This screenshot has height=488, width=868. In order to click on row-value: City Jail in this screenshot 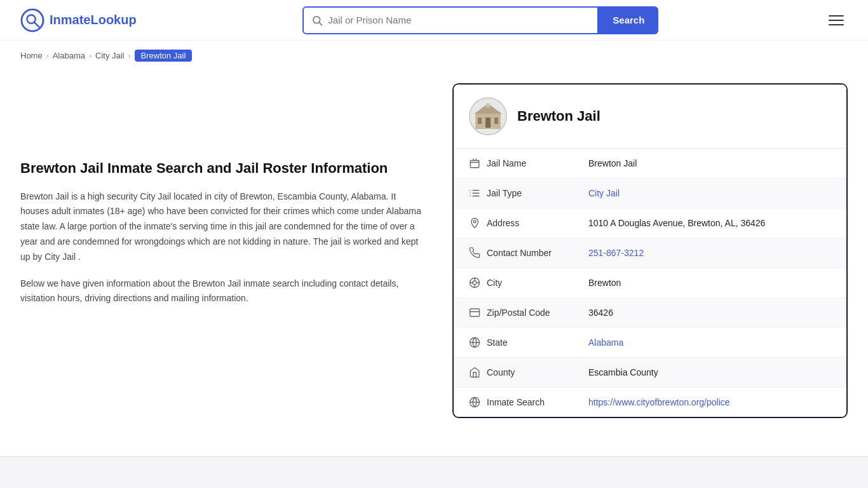, I will do `click(710, 193)`.